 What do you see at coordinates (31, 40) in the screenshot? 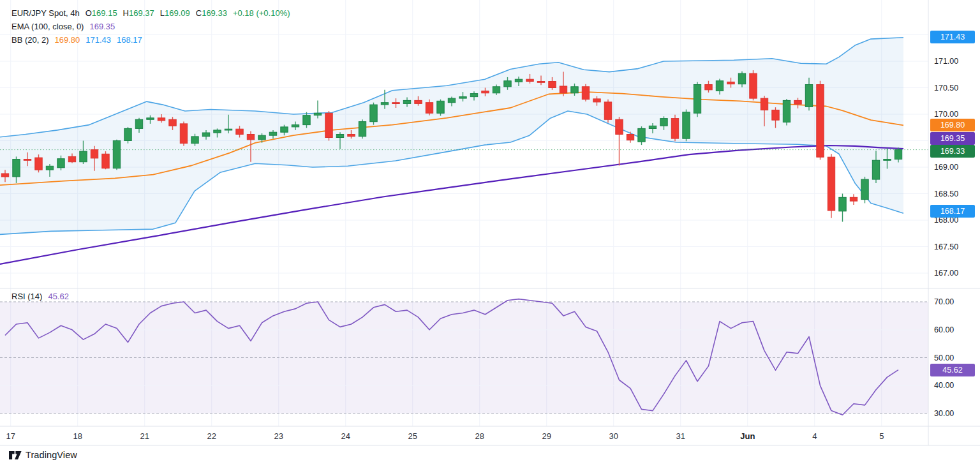
I see `bb-label: BB (13, 1)` at bounding box center [31, 40].